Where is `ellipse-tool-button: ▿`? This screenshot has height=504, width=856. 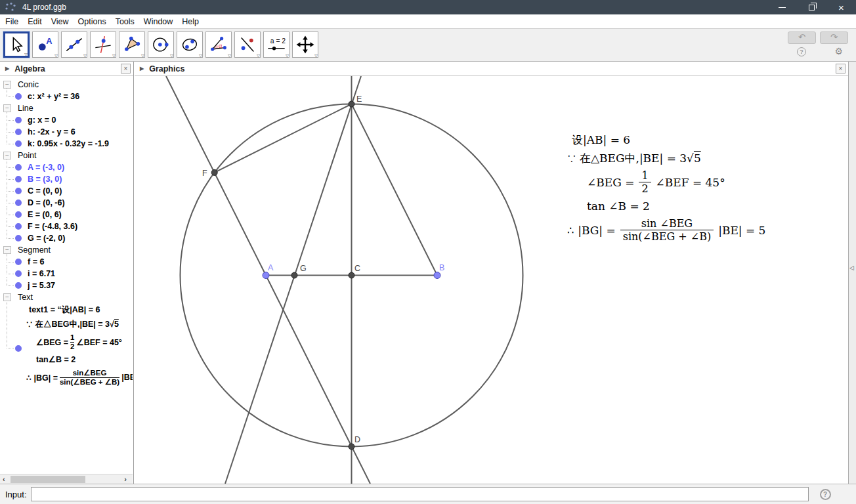 ellipse-tool-button: ▿ is located at coordinates (190, 45).